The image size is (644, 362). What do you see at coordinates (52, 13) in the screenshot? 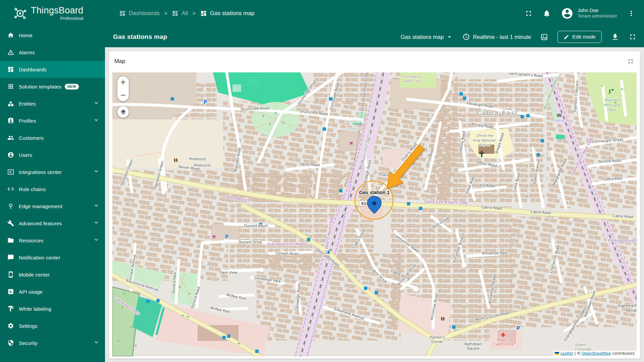
I see `thingsboard-logo: ThingsBoard Professional` at bounding box center [52, 13].